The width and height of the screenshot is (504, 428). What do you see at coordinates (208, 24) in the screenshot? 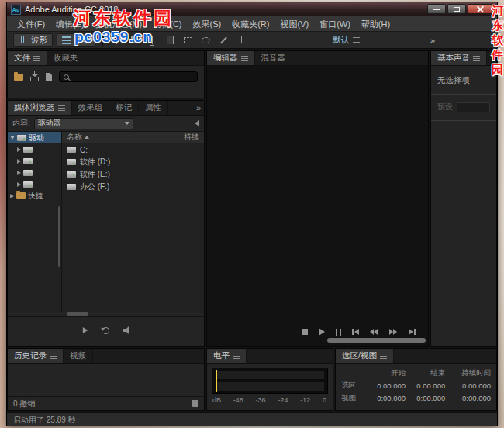
I see `menu-effects: 效果(S)` at bounding box center [208, 24].